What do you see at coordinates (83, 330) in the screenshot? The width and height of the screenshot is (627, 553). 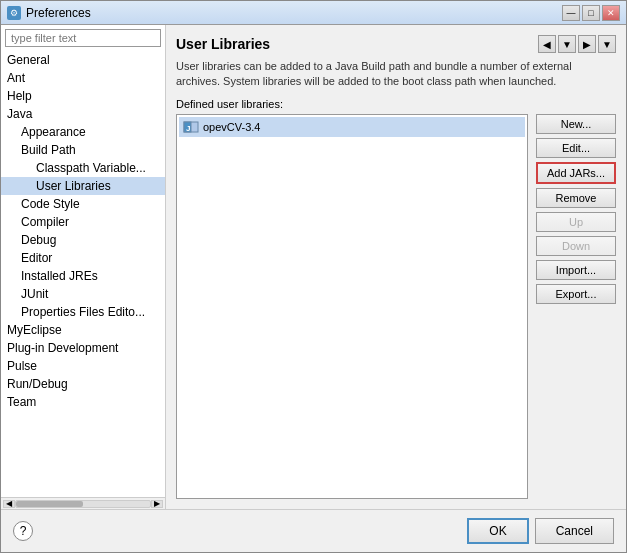 I see `sidebar-item-myeclipse: MyEclipse` at bounding box center [83, 330].